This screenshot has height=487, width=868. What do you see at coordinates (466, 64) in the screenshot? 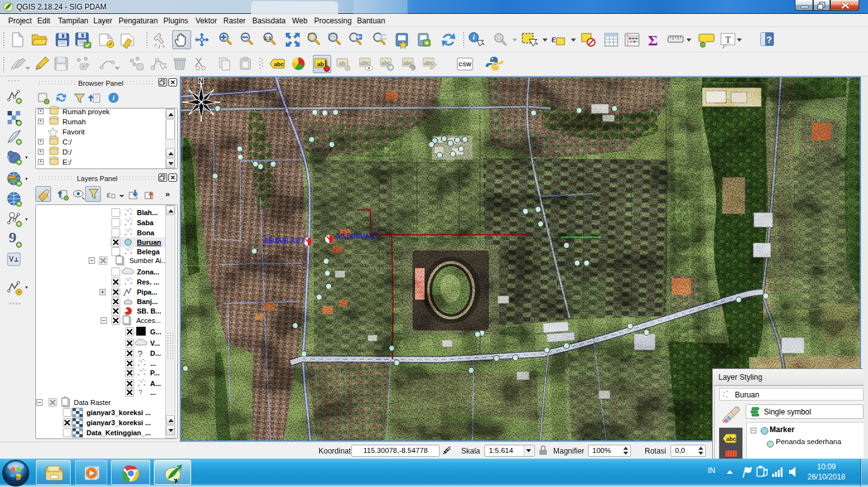
I see `svg-text: CSW` at bounding box center [466, 64].